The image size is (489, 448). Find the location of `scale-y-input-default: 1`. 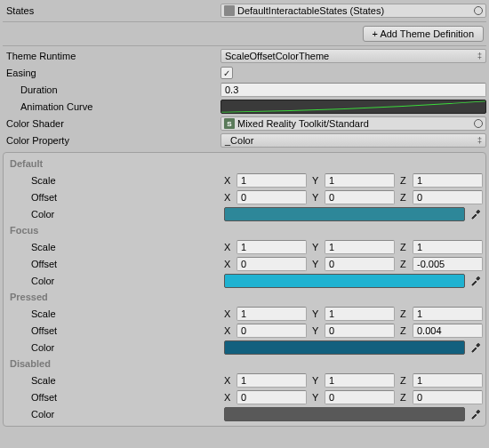

scale-y-input-default: 1 is located at coordinates (359, 180).